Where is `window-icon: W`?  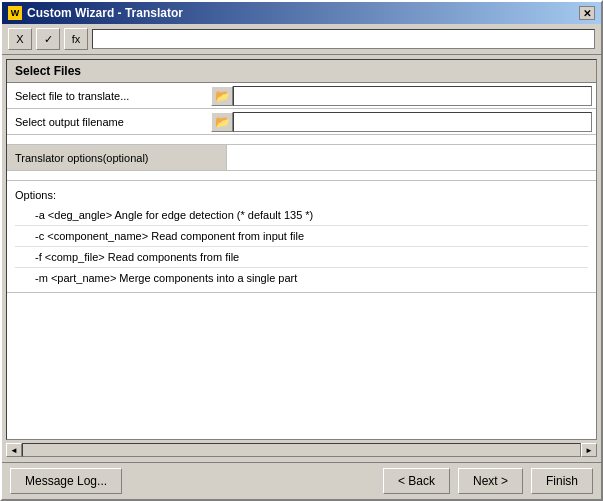 window-icon: W is located at coordinates (15, 13).